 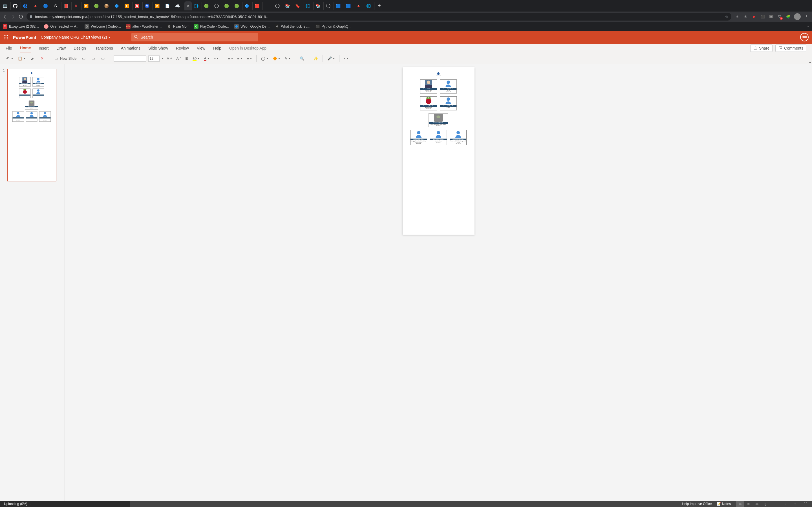 What do you see at coordinates (57, 6) in the screenshot?
I see `tab-icon: S` at bounding box center [57, 6].